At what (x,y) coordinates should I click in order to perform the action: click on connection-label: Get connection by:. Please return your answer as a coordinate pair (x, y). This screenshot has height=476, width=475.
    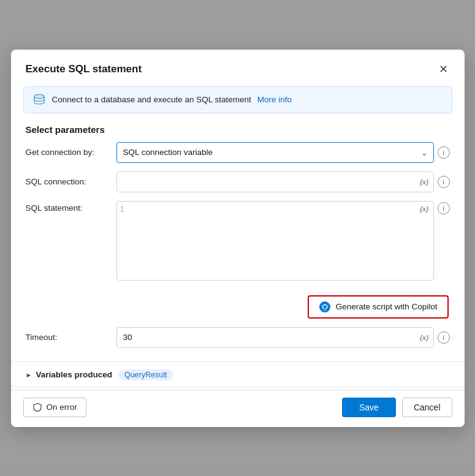
    Looking at the image, I should click on (71, 152).